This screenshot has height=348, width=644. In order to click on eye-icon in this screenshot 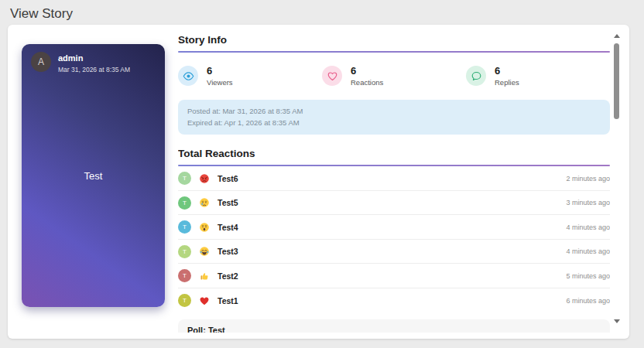, I will do `click(188, 76)`.